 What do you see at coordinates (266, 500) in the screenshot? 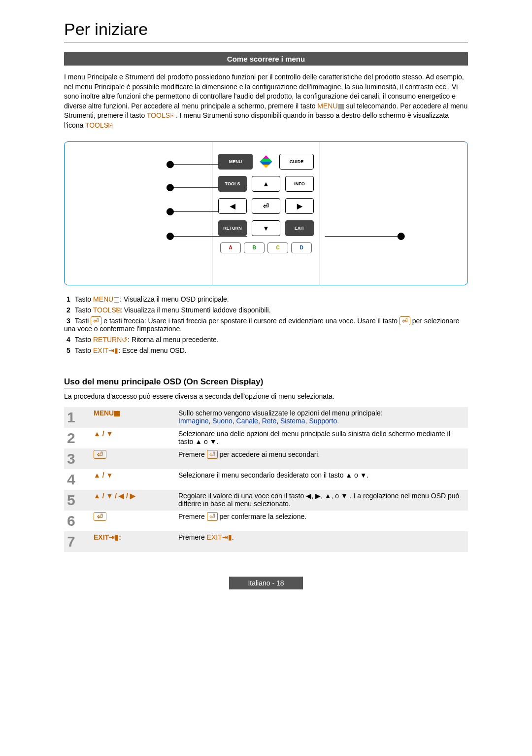
I see `step-row: 5 ▲ / ▼ / ◀ / ▶ Regolare il valore di un…` at bounding box center [266, 500].